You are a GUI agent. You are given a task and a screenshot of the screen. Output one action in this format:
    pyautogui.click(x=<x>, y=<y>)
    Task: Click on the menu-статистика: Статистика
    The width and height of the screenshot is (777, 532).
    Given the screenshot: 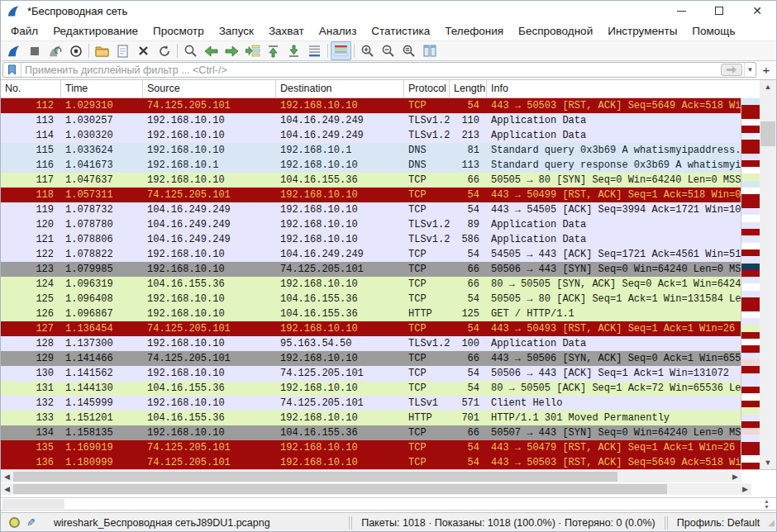 What is the action you would take?
    pyautogui.click(x=400, y=31)
    